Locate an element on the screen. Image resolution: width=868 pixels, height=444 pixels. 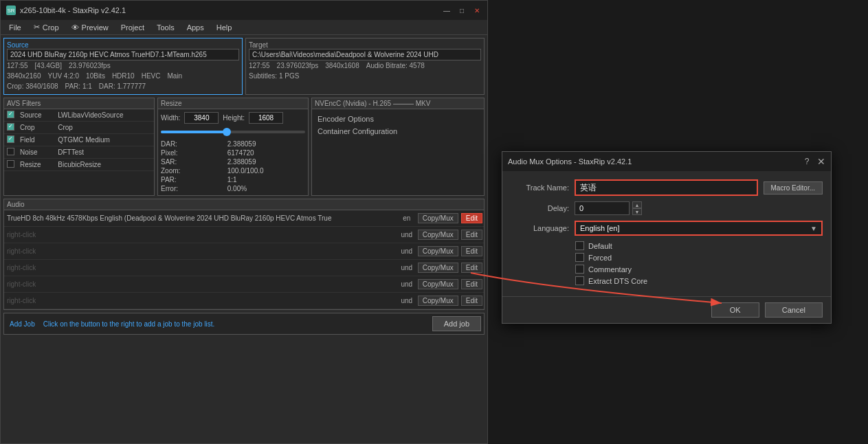
delay-up-button: ▲ is located at coordinates (637, 205).